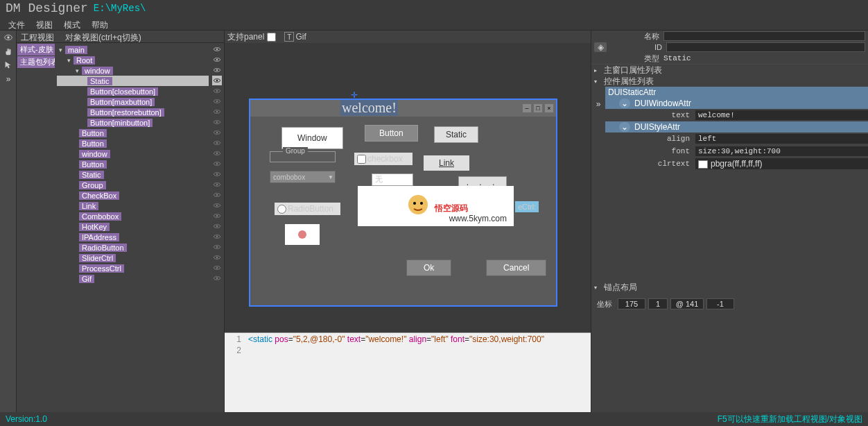 The width and height of the screenshot is (868, 426). What do you see at coordinates (133, 60) in the screenshot?
I see `tree-item-root: ▾Root` at bounding box center [133, 60].